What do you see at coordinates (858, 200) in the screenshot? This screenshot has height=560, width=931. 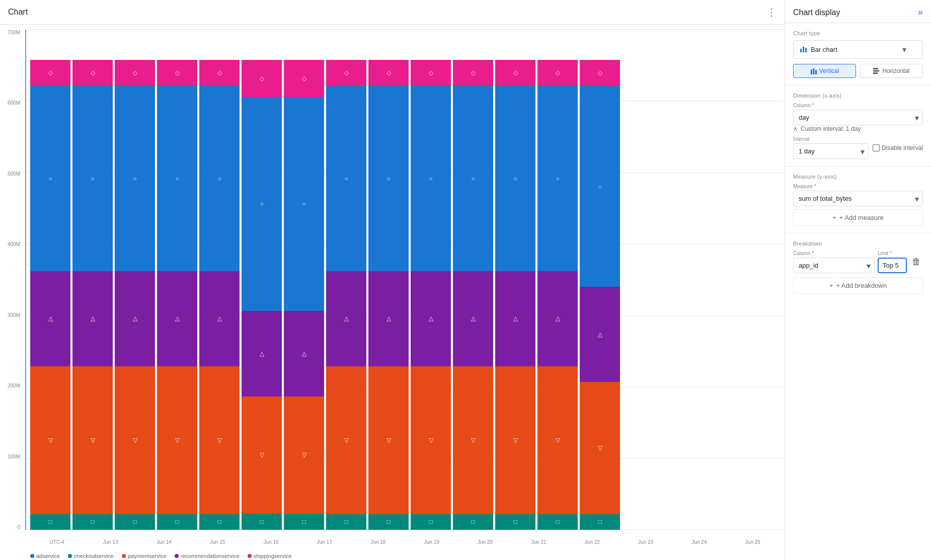 I see `measure-section: Measure (y-axis) Measure * sum of total_…` at bounding box center [858, 200].